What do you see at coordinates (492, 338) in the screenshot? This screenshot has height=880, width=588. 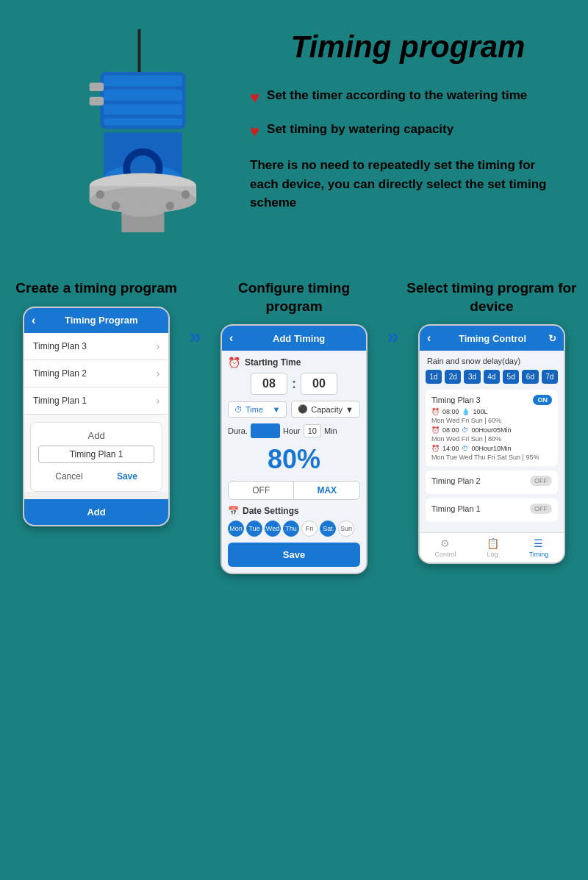 I see `phone3-header-title: Timing Control` at bounding box center [492, 338].